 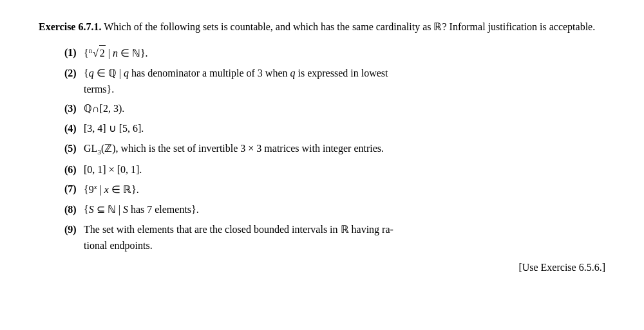 What do you see at coordinates (345, 149) in the screenshot?
I see `item-content: GL3(ℤ), which is the set of invertible 3…` at bounding box center [345, 149].